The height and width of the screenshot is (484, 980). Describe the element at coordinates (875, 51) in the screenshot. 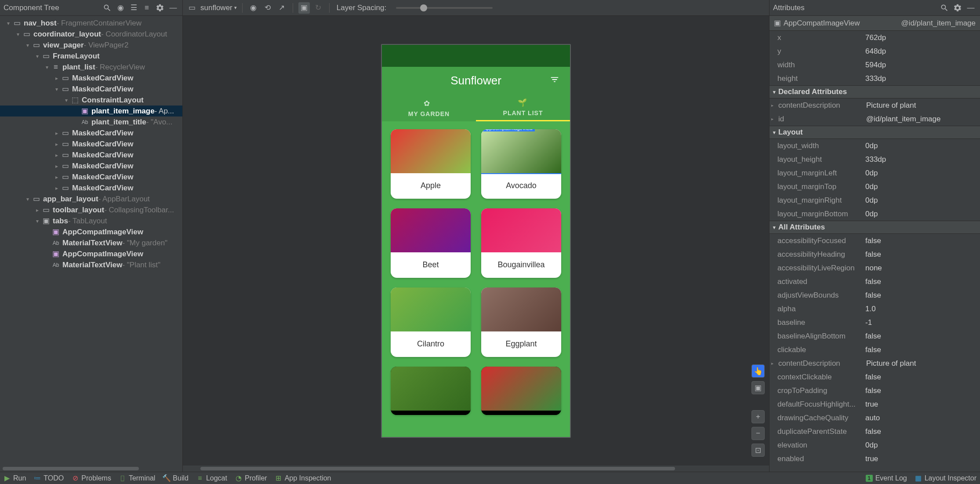

I see `attribute-row: y648dp` at that location.